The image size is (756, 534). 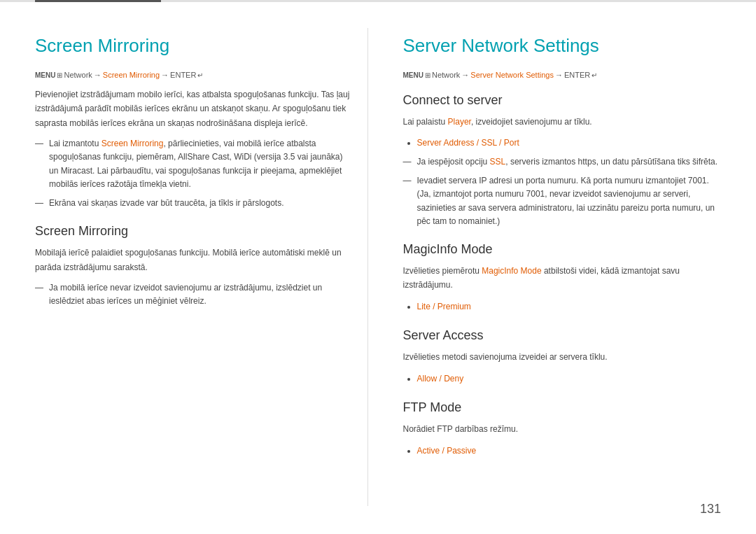 What do you see at coordinates (133, 143) in the screenshot?
I see `screen-mirroring-inline: Screen Mirroring` at bounding box center [133, 143].